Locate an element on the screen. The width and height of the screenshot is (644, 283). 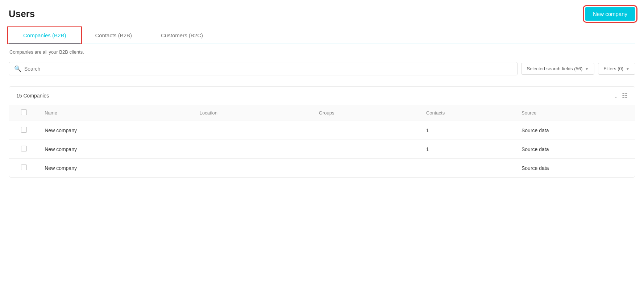
tabs-bar: Companies (B2B) Contacts (B2B) Customers… is located at coordinates (322, 36).